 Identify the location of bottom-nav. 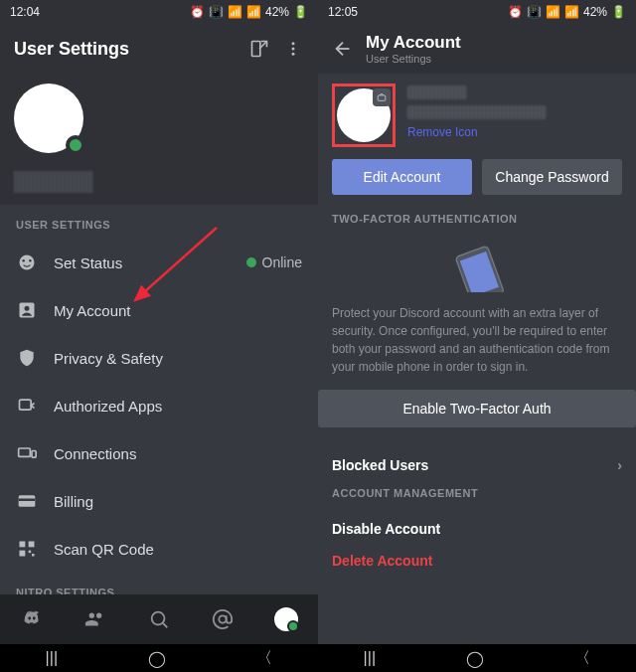
(159, 619).